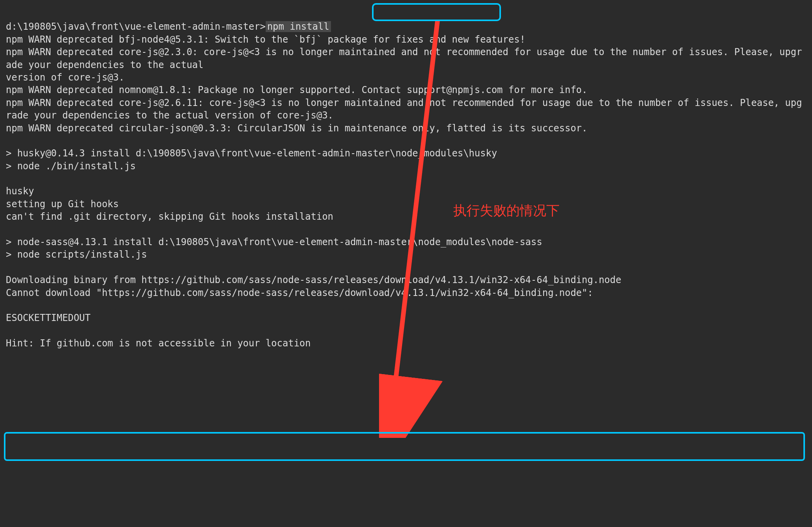 Image resolution: width=812 pixels, height=527 pixels. I want to click on prompt-path: d:\190805\java\front\vue-element-admin-m…, so click(136, 27).